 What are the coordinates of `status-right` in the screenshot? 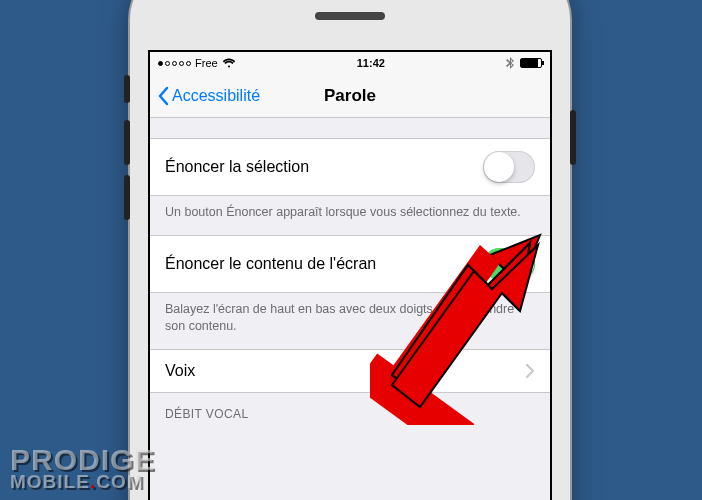 It's located at (524, 63).